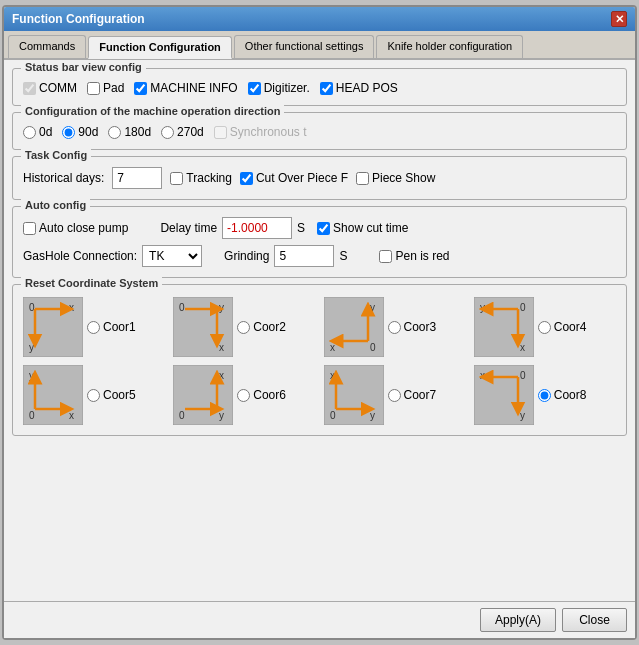 This screenshot has width=639, height=645. Describe the element at coordinates (324, 228) in the screenshot. I see `show-cut-time-checkbox` at that location.